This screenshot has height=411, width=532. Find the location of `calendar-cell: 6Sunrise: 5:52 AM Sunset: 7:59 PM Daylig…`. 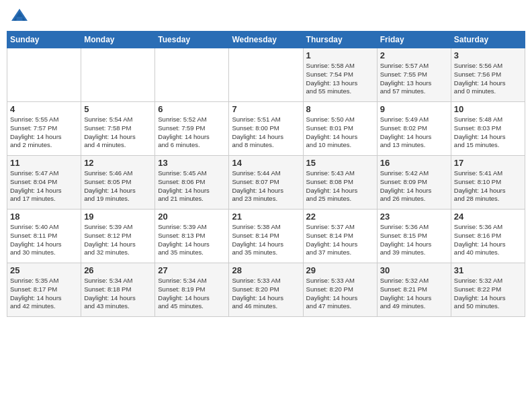

calendar-cell: 6Sunrise: 5:52 AM Sunset: 7:59 PM Daylig… is located at coordinates (192, 129).